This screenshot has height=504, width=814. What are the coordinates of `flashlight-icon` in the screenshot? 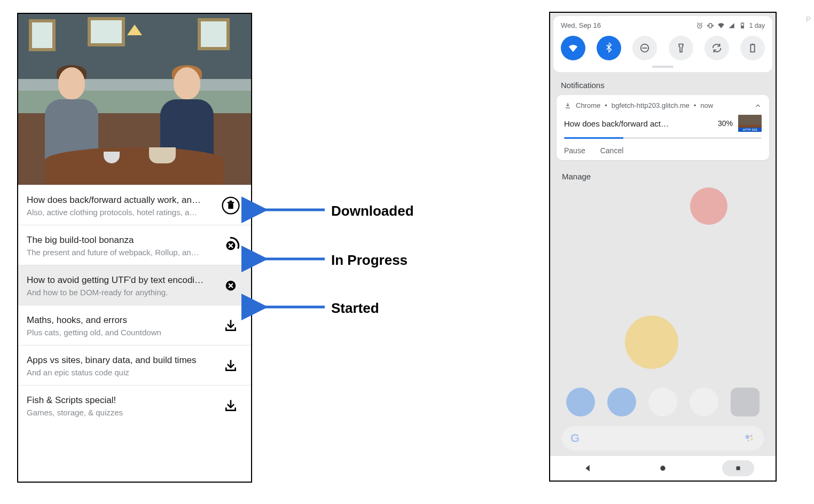 It's located at (681, 48).